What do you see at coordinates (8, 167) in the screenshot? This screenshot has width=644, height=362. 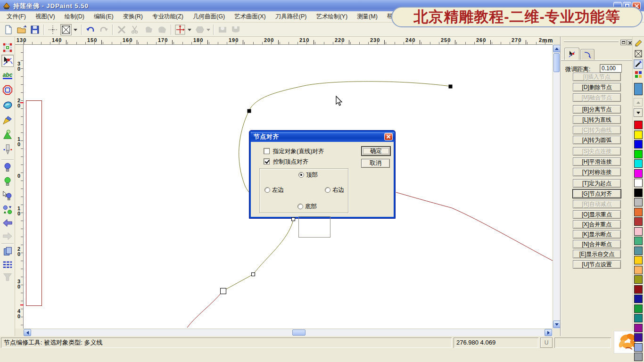 I see `bulb-blue-button` at bounding box center [8, 167].